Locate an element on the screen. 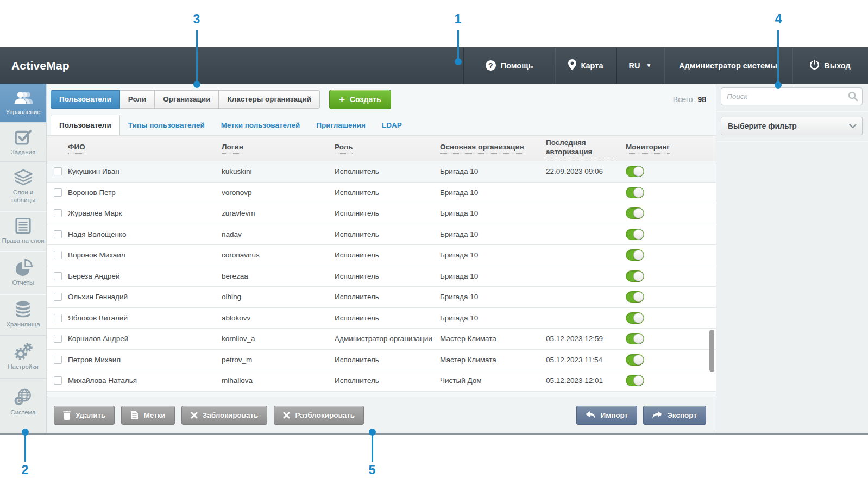 The image size is (868, 497). language-value: RU is located at coordinates (634, 66).